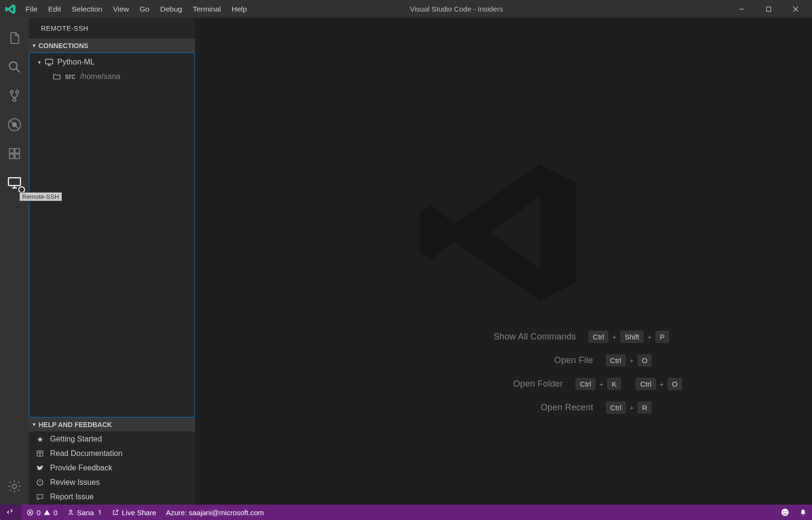 This screenshot has height=520, width=812. What do you see at coordinates (72, 497) in the screenshot?
I see `help-label: Report Issue` at bounding box center [72, 497].